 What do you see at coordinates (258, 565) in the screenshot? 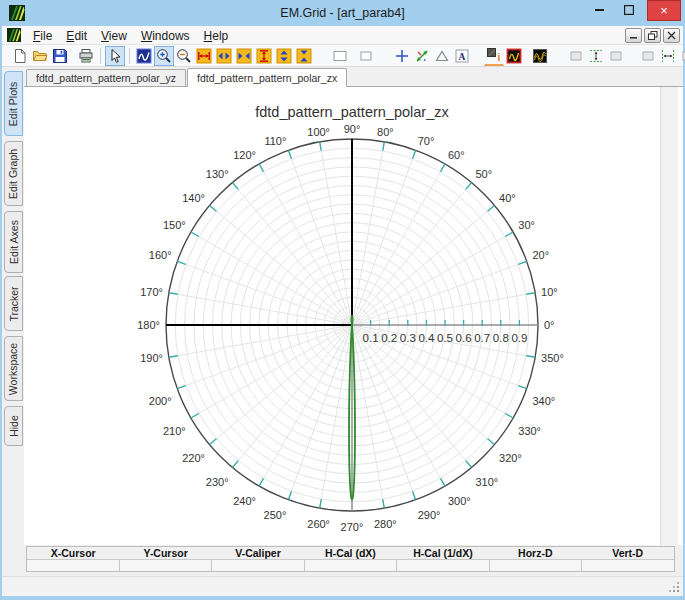
I see `caliper-value` at bounding box center [258, 565].